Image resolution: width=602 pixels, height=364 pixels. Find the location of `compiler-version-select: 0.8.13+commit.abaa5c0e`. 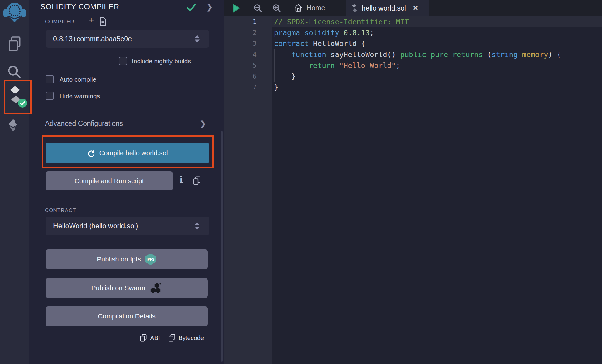

compiler-version-select: 0.8.13+commit.abaa5c0e is located at coordinates (128, 39).